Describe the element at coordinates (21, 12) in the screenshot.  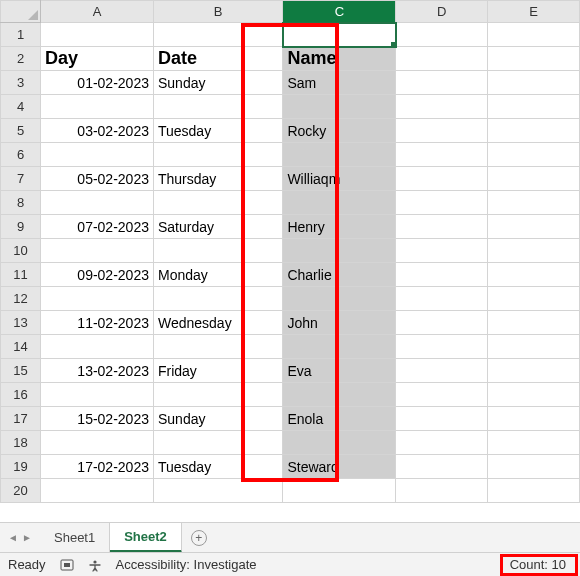
I see `select-all-corner` at that location.